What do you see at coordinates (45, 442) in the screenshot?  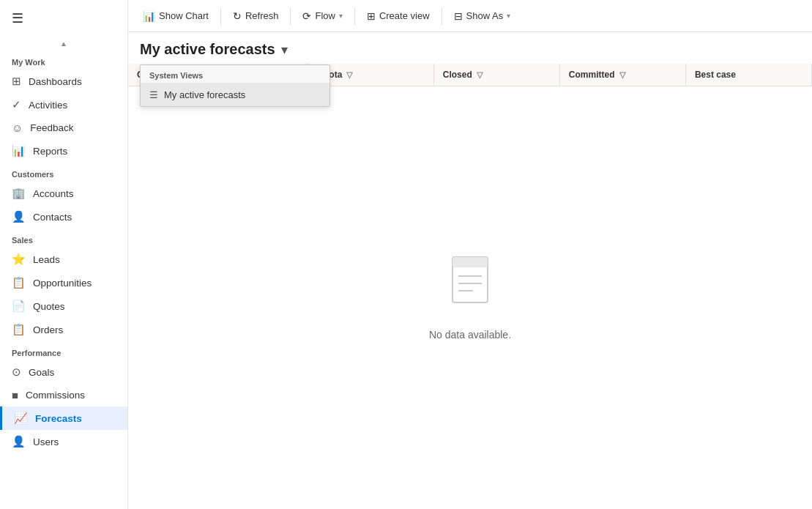 I see `sidebar-label-users: Users` at bounding box center [45, 442].